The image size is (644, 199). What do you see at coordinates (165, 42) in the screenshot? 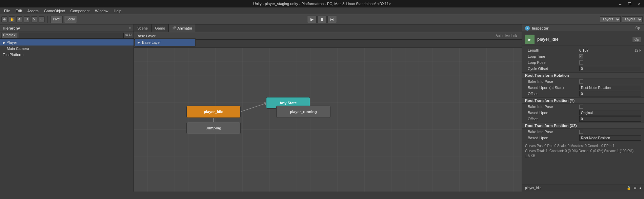
I see `layers-dropdown: ▶ Base Layer` at bounding box center [165, 42].